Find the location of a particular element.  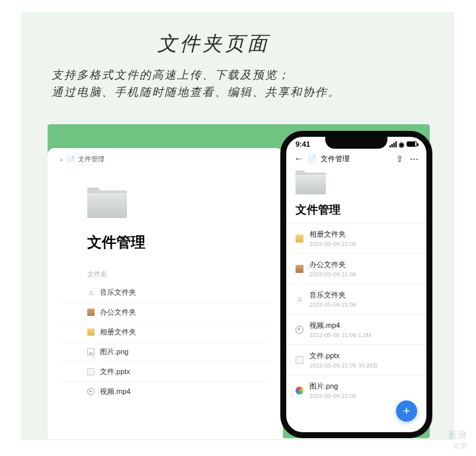

phone-header: ← 📄 文件管理 ⇧ ⋯ is located at coordinates (356, 157).